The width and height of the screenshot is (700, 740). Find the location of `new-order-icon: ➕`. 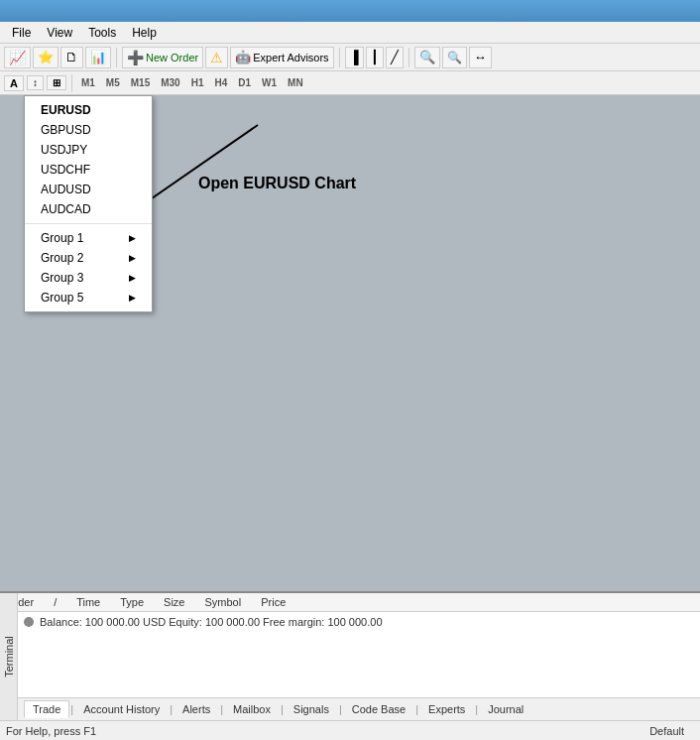

new-order-icon: ➕ is located at coordinates (135, 58).